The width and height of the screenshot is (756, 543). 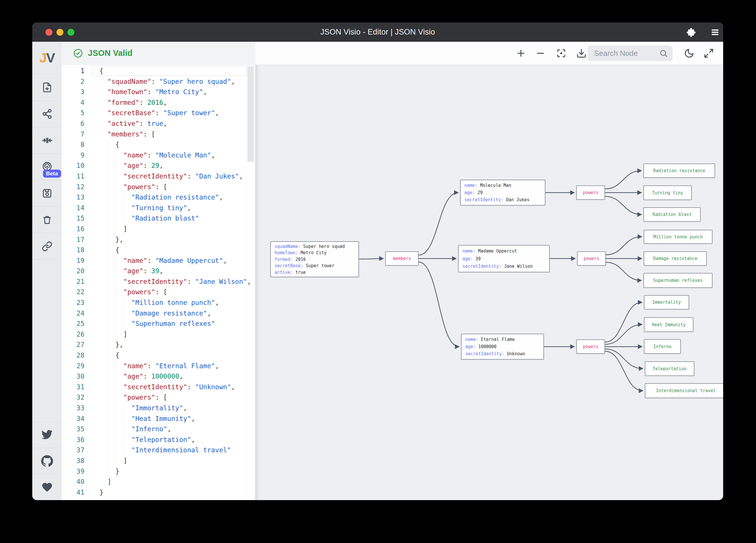 I want to click on app-logo: JV, so click(x=47, y=58).